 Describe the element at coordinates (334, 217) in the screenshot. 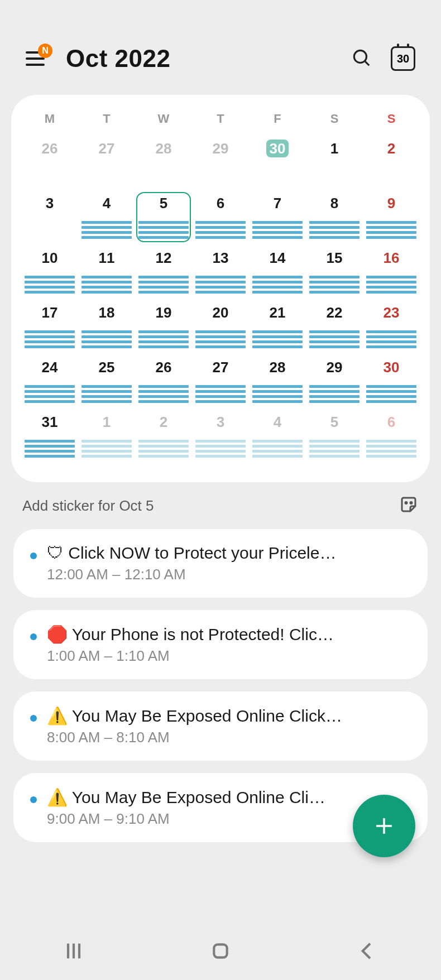

I see `calendar-day: 8` at that location.